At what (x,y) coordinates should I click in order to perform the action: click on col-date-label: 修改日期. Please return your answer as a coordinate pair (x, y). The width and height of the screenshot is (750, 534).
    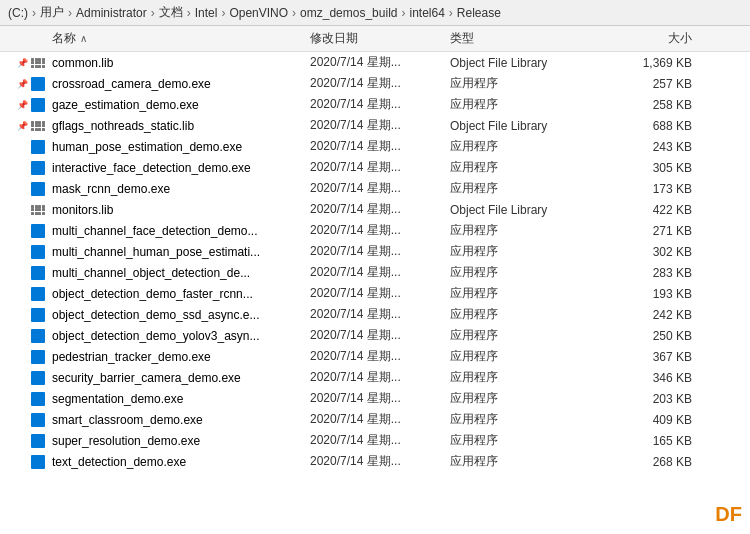
    Looking at the image, I should click on (380, 38).